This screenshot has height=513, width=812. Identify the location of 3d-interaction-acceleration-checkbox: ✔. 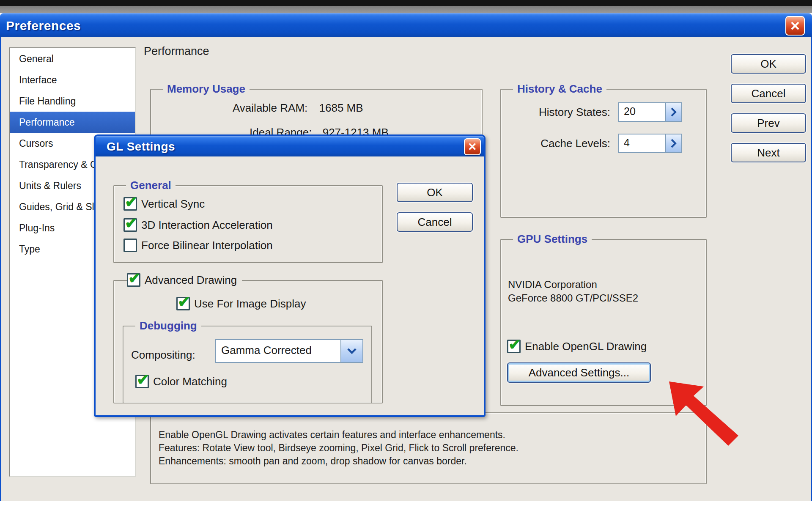
(130, 225).